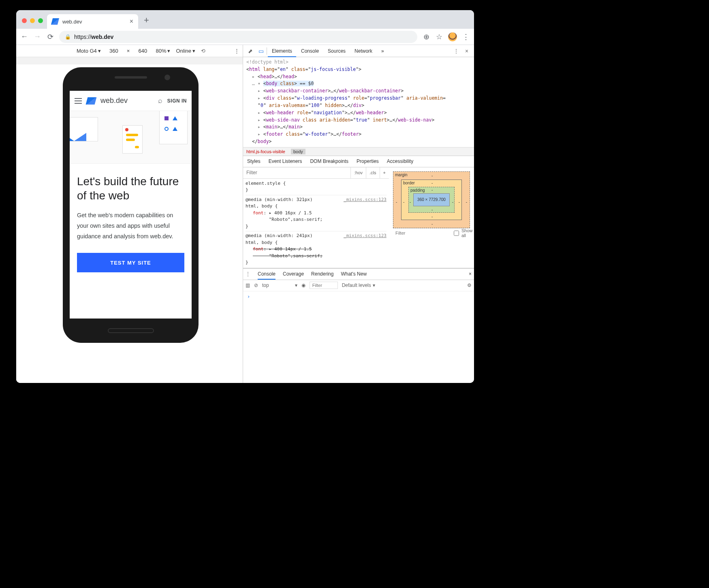 This screenshot has height=588, width=709. What do you see at coordinates (303, 285) in the screenshot?
I see `live-expression-icon: ◉` at bounding box center [303, 285].